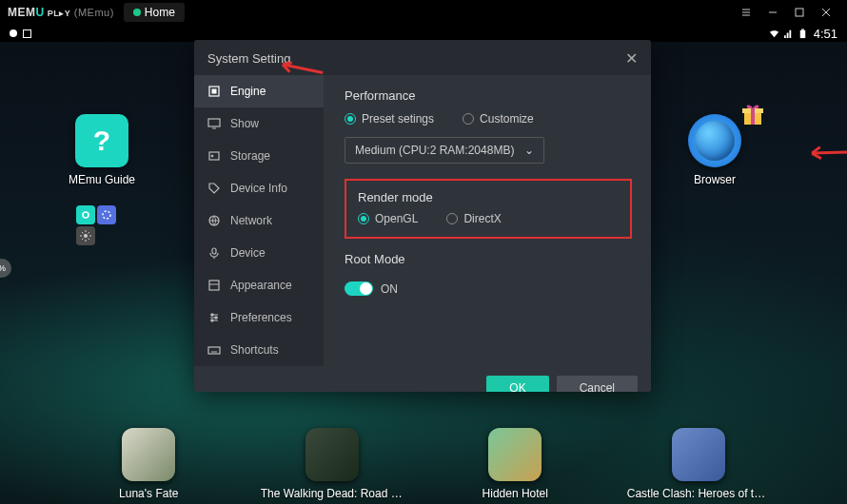  I want to click on modal-title-text: System Setting, so click(249, 59).